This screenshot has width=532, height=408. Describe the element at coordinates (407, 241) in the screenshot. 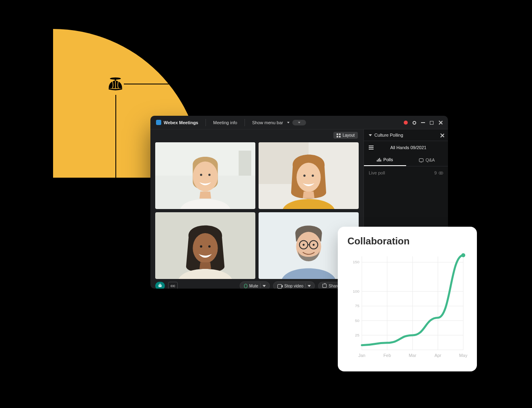

I see `chart-title: Collaboration` at that location.